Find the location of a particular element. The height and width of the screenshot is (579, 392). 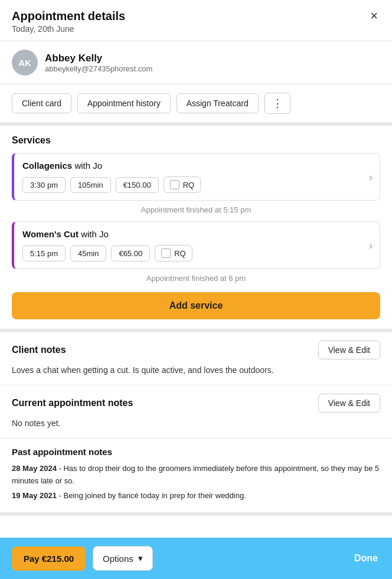

service-card-womens-cut: Women's Cut with Jo 5:15 pm 45min €65.00… is located at coordinates (196, 246).